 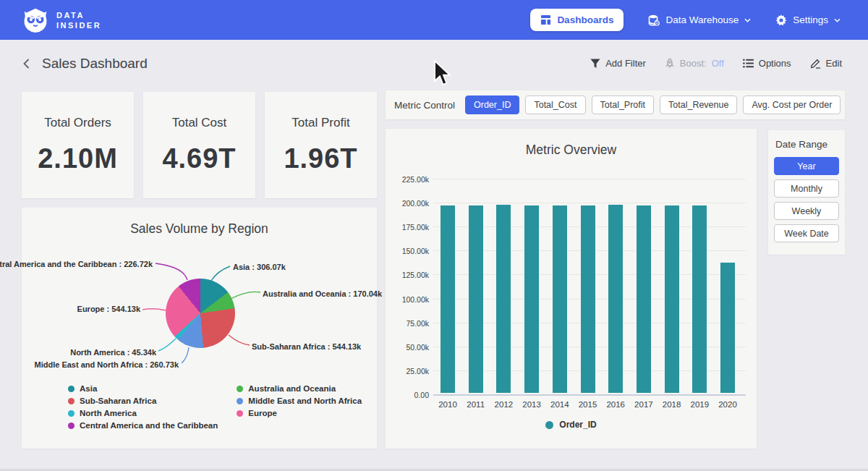 I want to click on x-tick-label: 2020, so click(x=728, y=404).